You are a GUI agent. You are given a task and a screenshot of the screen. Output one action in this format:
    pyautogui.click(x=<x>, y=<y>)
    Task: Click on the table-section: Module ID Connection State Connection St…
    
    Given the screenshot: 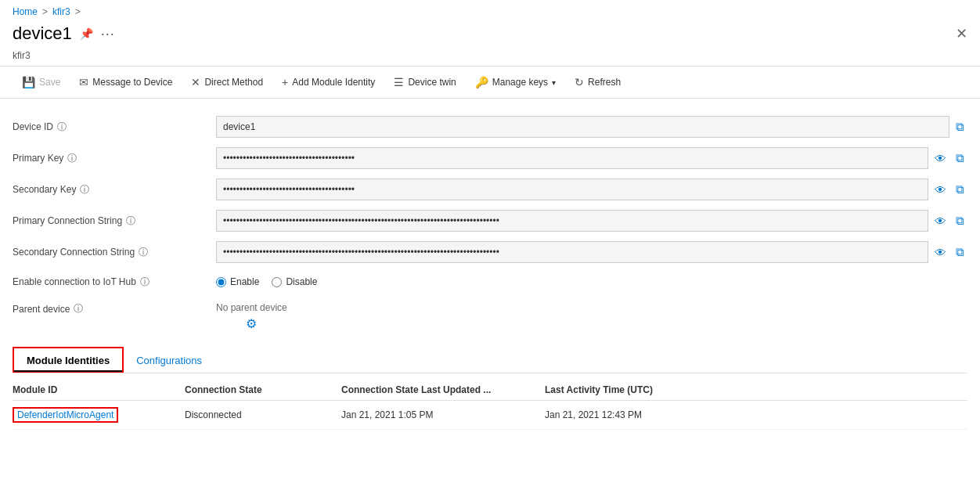 What is the action you would take?
    pyautogui.click(x=490, y=405)
    